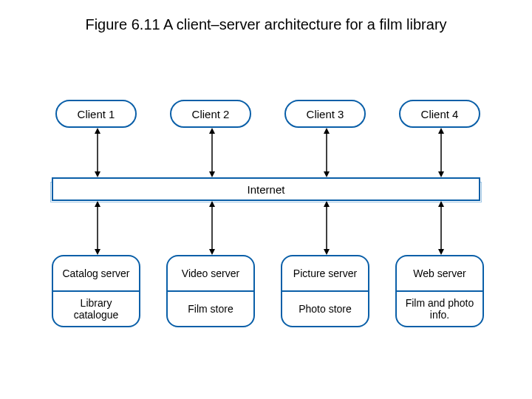  I want to click on server-bottom-label: Film and photo info., so click(440, 309).